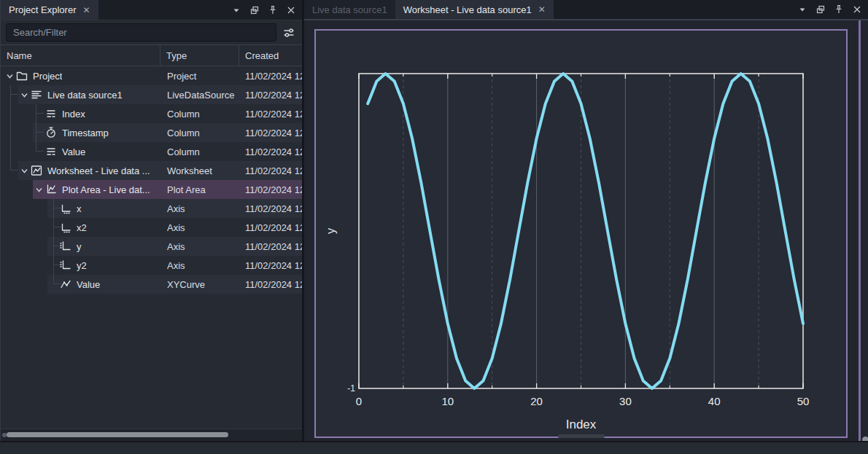  What do you see at coordinates (80, 95) in the screenshot?
I see `cell-name: Live data source1` at bounding box center [80, 95].